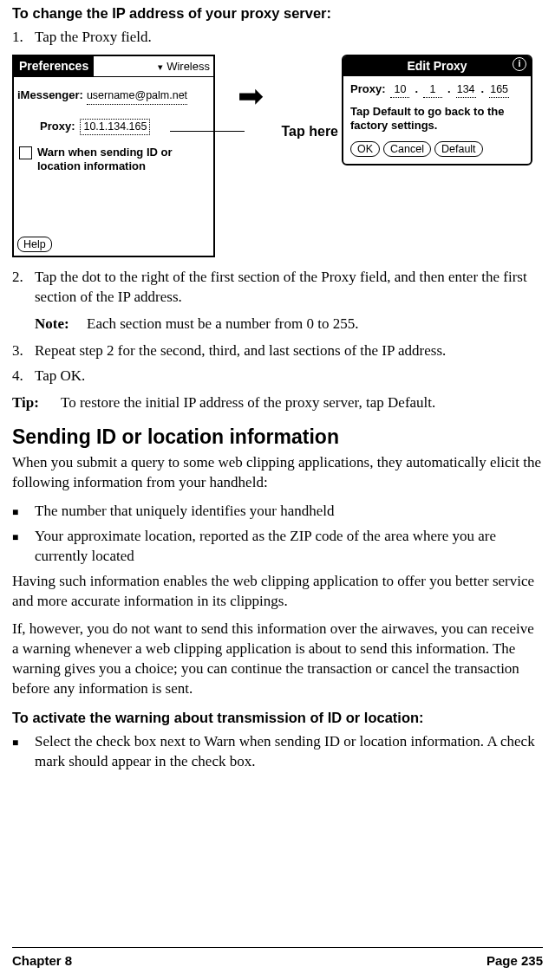 This screenshot has width=555, height=980. What do you see at coordinates (248, 404) in the screenshot?
I see `tip-text: To restore the initial IP address of the…` at bounding box center [248, 404].